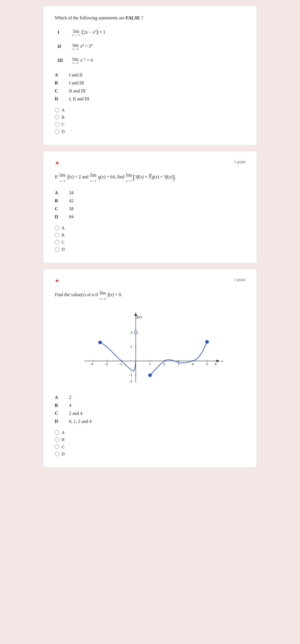  Describe the element at coordinates (150, 99) in the screenshot. I see `choice-D-row: D I, II and III` at that location.